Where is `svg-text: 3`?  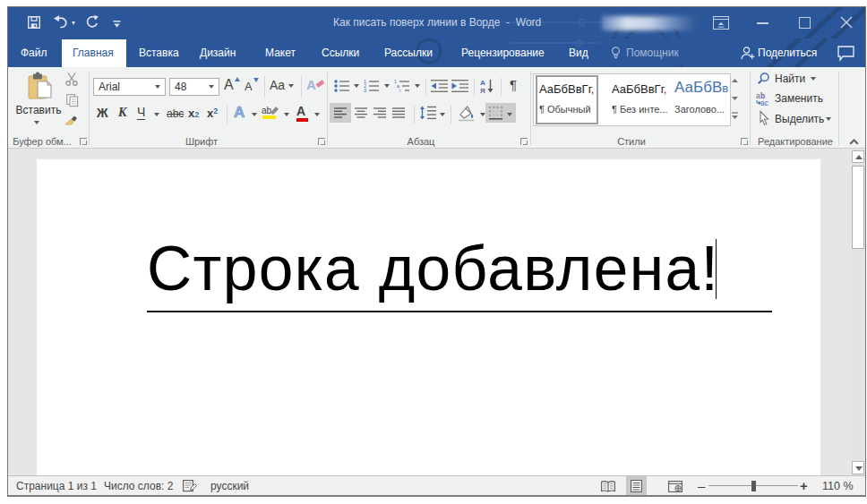
svg-text: 3 is located at coordinates (365, 90).